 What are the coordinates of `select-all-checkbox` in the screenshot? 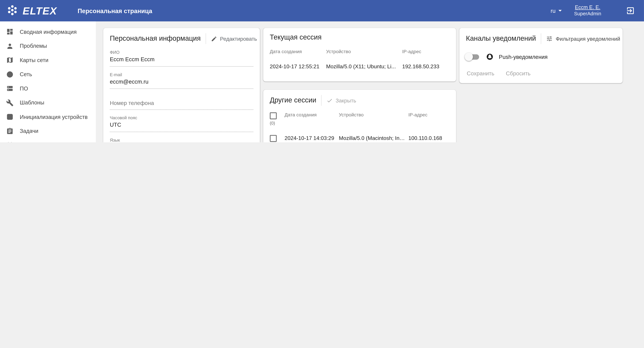 It's located at (273, 116).